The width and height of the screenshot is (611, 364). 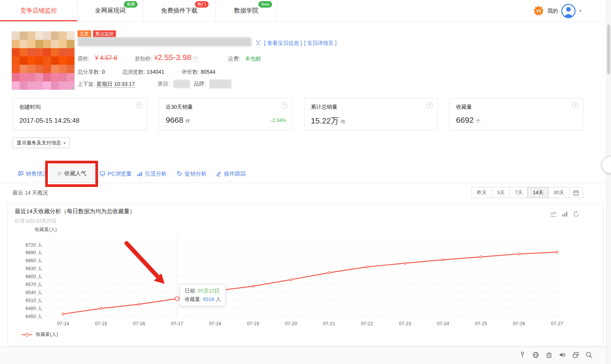 What do you see at coordinates (324, 107) in the screenshot?
I see `card-title: 累计总销量` at bounding box center [324, 107].